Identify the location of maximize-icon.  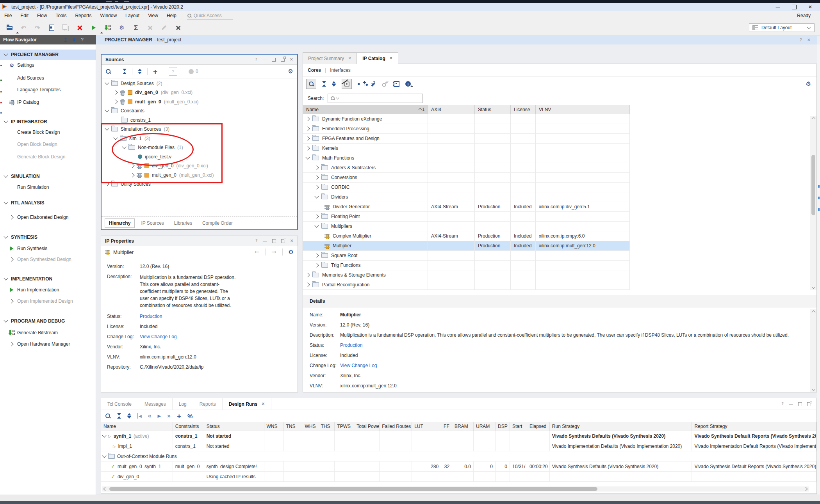
(800, 404).